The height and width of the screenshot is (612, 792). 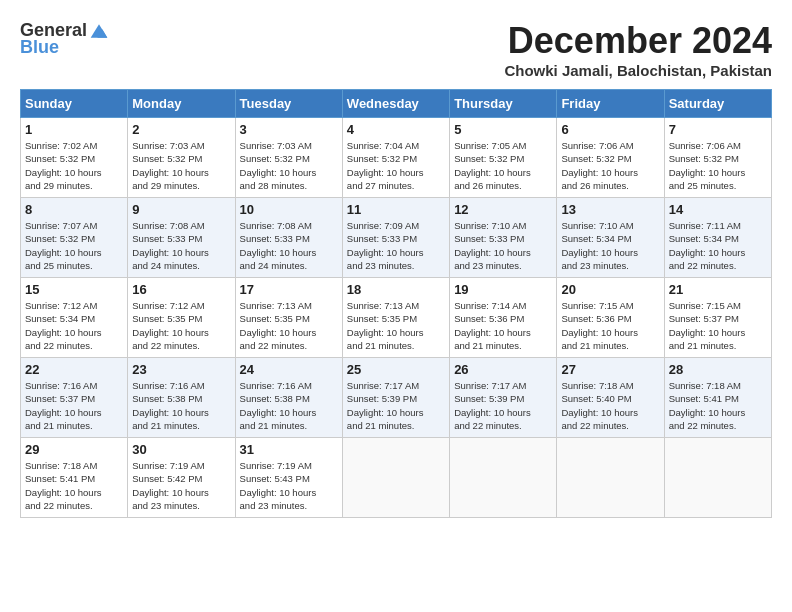 I want to click on day-number: 5, so click(x=503, y=130).